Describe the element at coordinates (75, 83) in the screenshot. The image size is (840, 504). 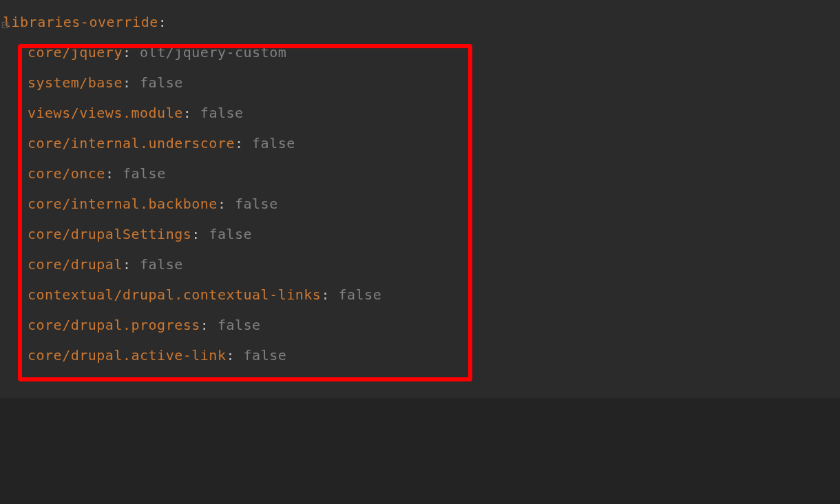
I see `yaml-key: system/base` at that location.